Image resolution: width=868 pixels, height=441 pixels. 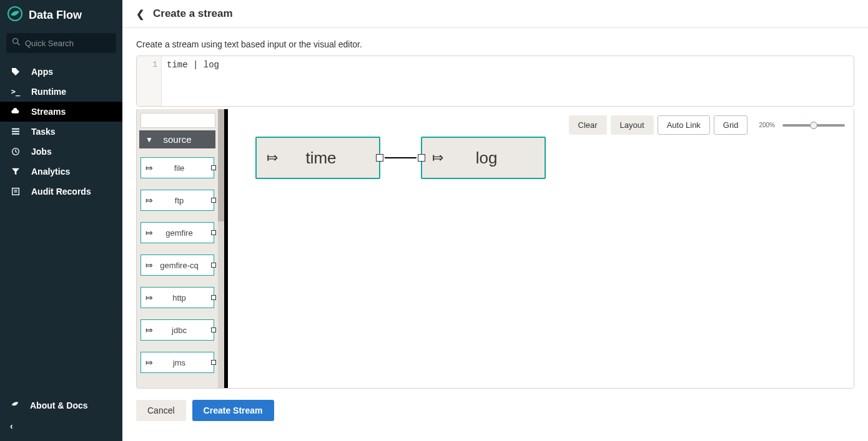 What do you see at coordinates (234, 410) in the screenshot?
I see `create-stream-button: Create Stream` at bounding box center [234, 410].